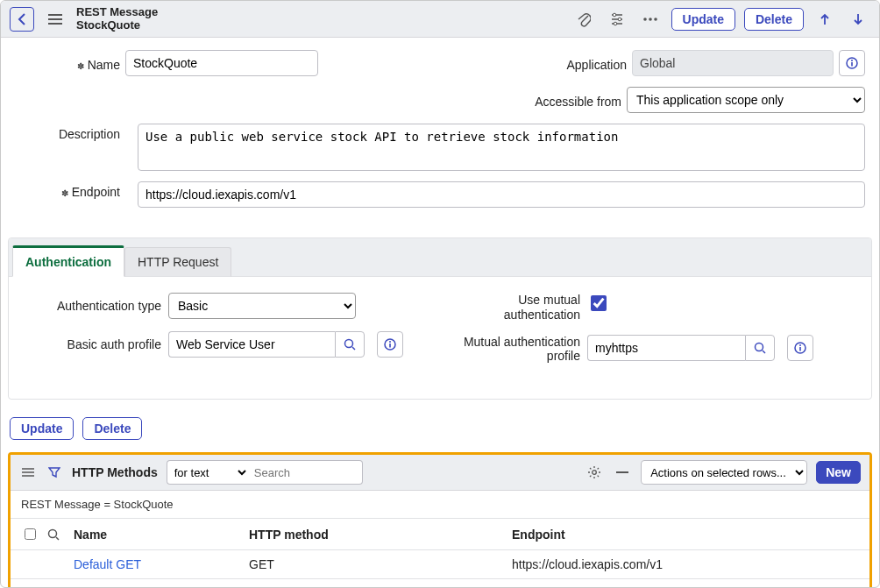  I want to click on column-header-method: HTTP method, so click(380, 535).